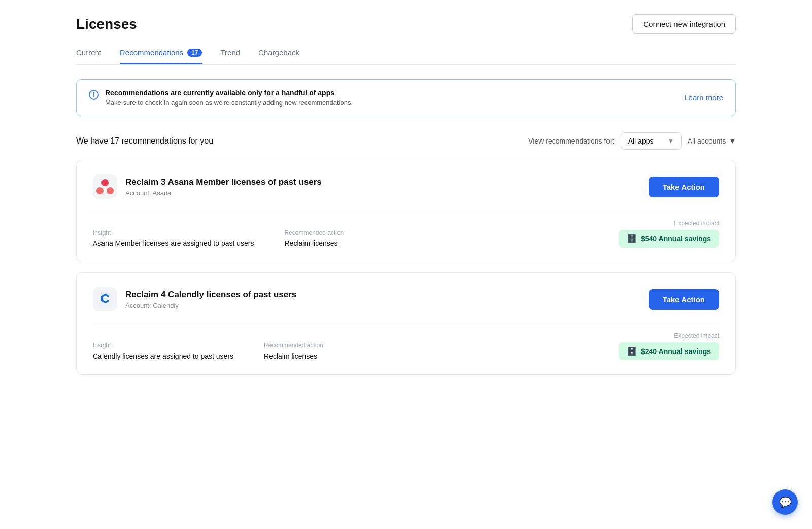 The height and width of the screenshot is (529, 812). Describe the element at coordinates (669, 238) in the screenshot. I see `asana-savings-badge: 🗄️ $540 Annual savings` at that location.